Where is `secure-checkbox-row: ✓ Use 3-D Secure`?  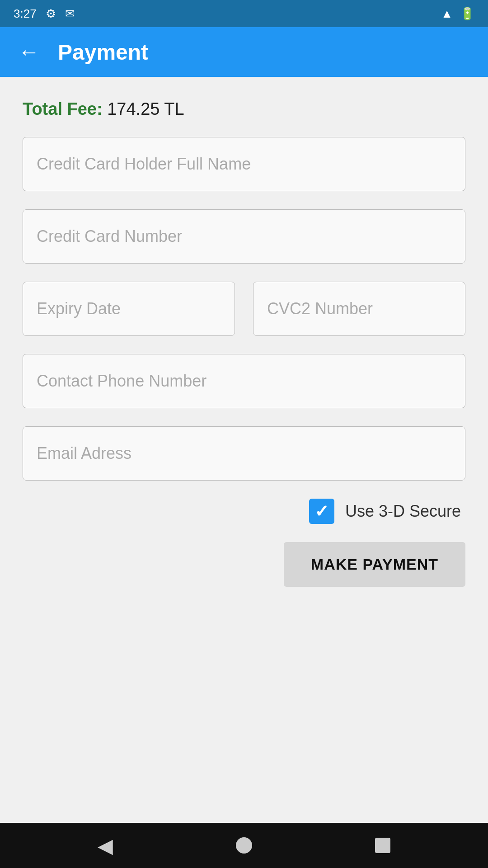 secure-checkbox-row: ✓ Use 3-D Secure is located at coordinates (244, 511).